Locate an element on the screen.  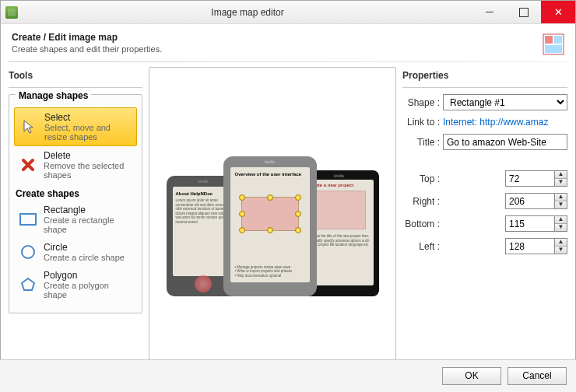
header-title: Create / Edit image map is located at coordinates (87, 37).